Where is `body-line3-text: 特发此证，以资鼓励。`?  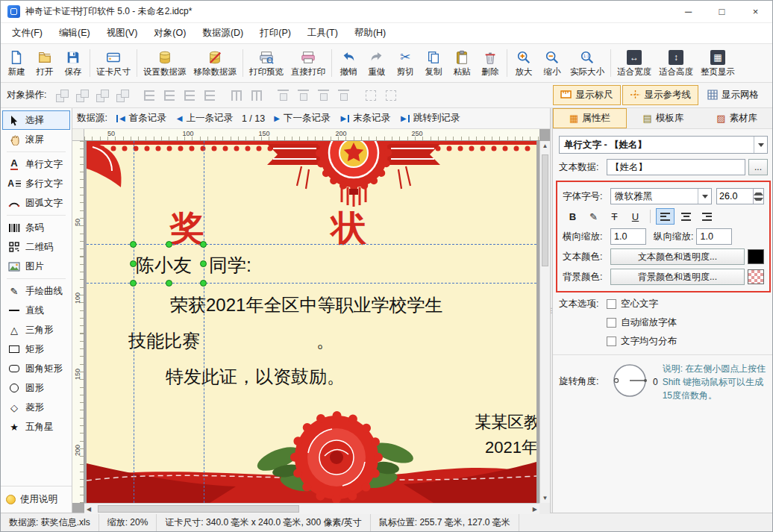 body-line3-text: 特发此证，以资鼓励。 is located at coordinates (255, 377).